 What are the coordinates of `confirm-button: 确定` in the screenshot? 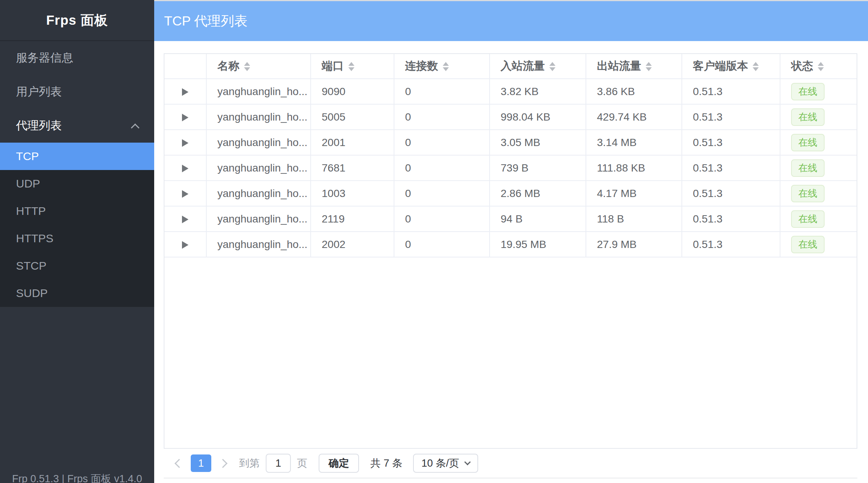 It's located at (339, 463).